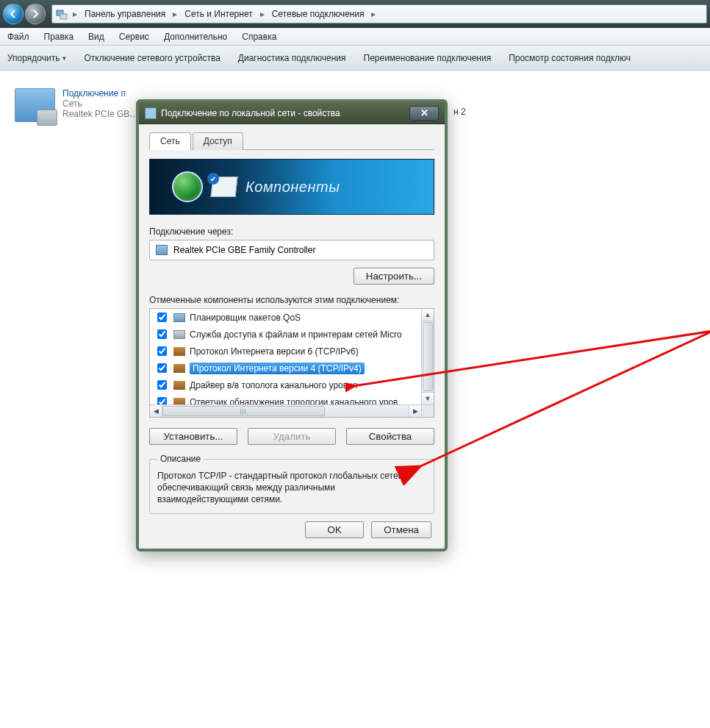 This screenshot has height=728, width=710. I want to click on tab-access: Доступ, so click(218, 141).